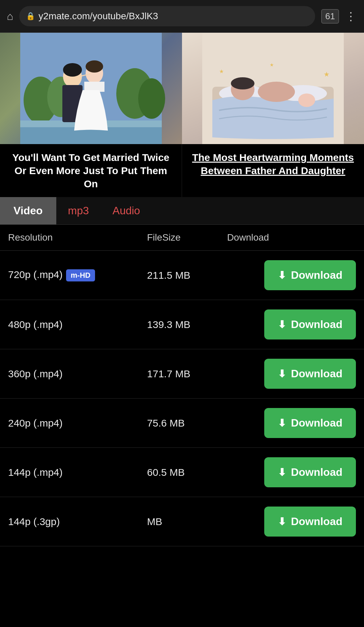 The height and width of the screenshot is (627, 364). What do you see at coordinates (69, 522) in the screenshot?
I see `resolution-cell: 144p (.3gp)` at bounding box center [69, 522].